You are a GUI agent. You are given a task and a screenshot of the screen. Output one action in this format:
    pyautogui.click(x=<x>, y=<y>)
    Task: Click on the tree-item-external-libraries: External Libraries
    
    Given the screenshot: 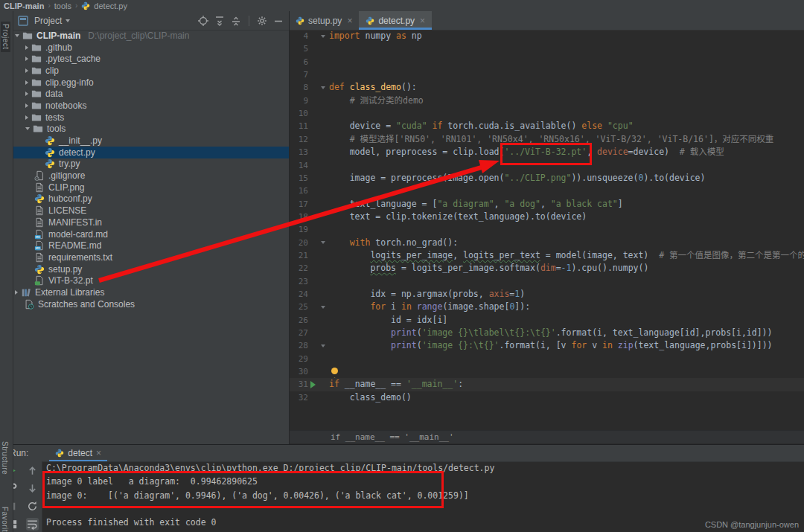 What is the action you would take?
    pyautogui.click(x=150, y=292)
    